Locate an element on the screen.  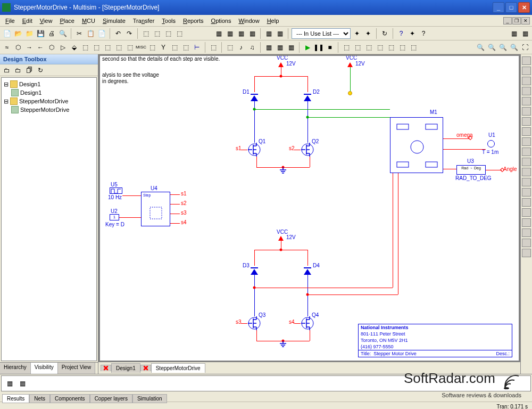
component-u4: Step is located at coordinates (155, 209).